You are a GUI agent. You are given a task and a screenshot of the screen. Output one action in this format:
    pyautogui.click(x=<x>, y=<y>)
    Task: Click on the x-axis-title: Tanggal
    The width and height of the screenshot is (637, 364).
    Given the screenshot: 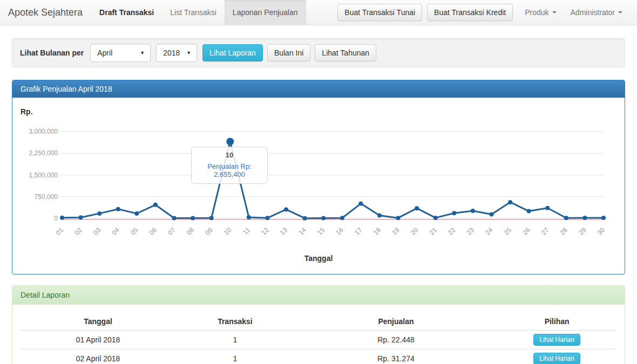 What is the action you would take?
    pyautogui.click(x=318, y=258)
    